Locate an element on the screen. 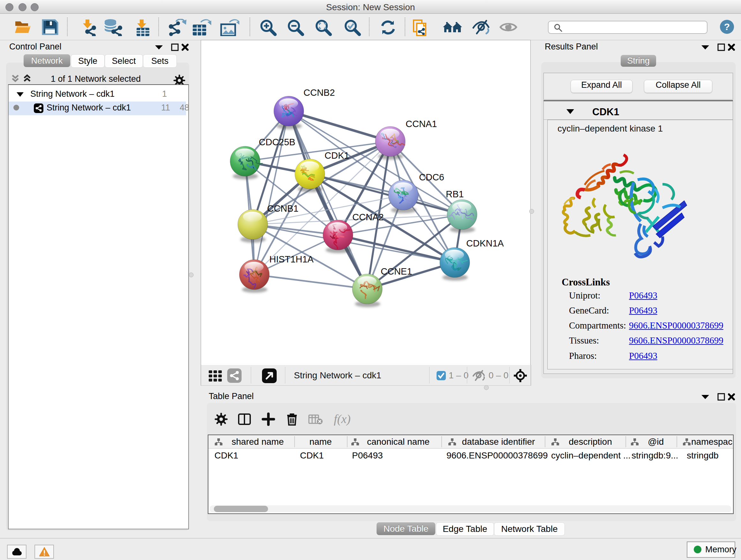  svg-text: HIST1H1A is located at coordinates (291, 259).